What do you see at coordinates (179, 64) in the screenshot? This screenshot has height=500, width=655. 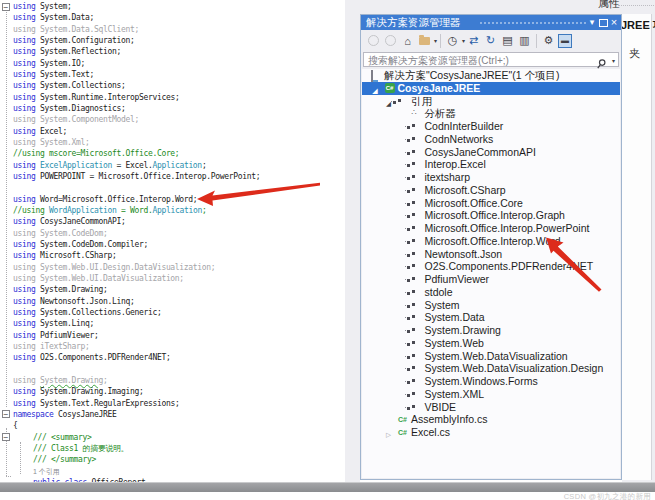 I see `code-line: using System.IO;` at bounding box center [179, 64].